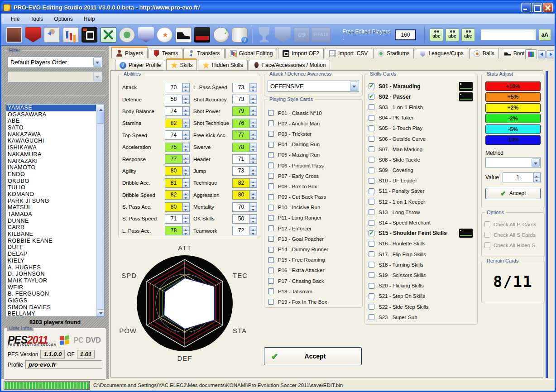 The width and height of the screenshot is (556, 392). What do you see at coordinates (240, 35) in the screenshot?
I see `database-info-button` at bounding box center [240, 35].